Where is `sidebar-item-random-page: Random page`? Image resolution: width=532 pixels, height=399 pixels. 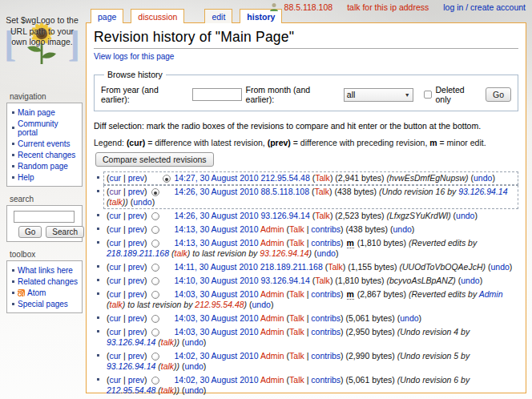
sidebar-item-random-page: Random page is located at coordinates (45, 166).